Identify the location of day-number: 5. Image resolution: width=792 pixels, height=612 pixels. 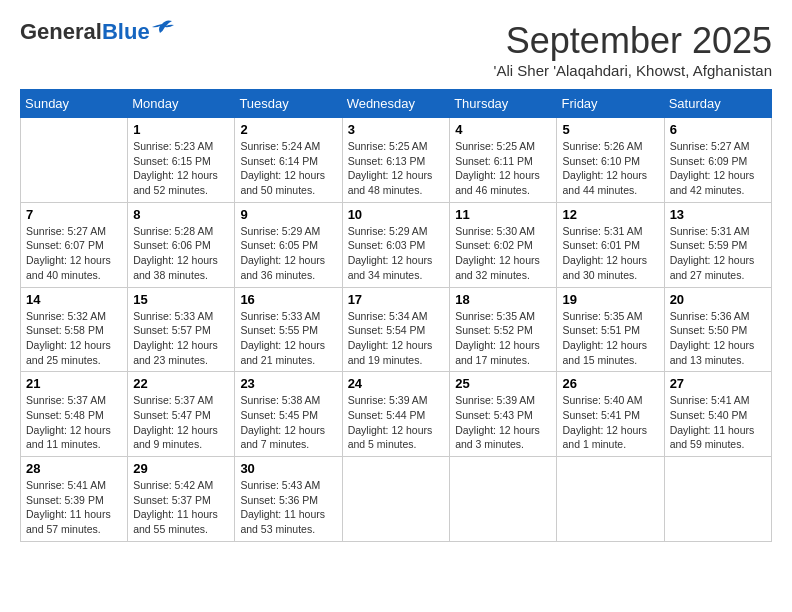
(610, 130).